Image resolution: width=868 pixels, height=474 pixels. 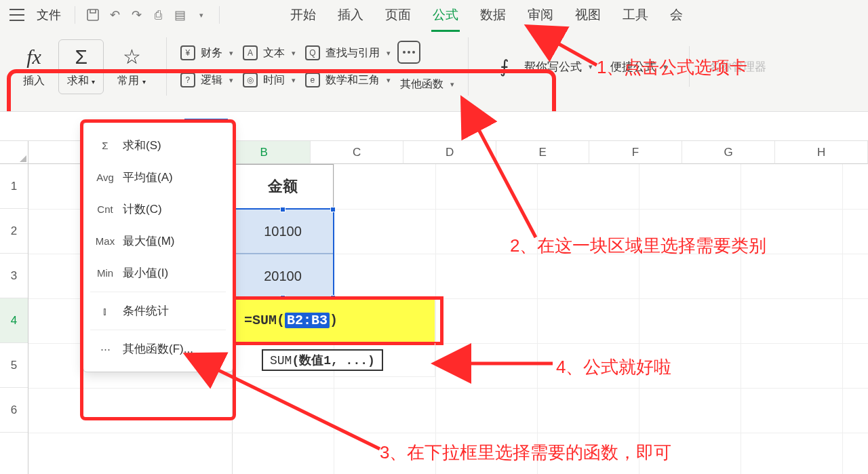 What do you see at coordinates (14, 231) in the screenshot?
I see `row-header-2: 2` at bounding box center [14, 231].